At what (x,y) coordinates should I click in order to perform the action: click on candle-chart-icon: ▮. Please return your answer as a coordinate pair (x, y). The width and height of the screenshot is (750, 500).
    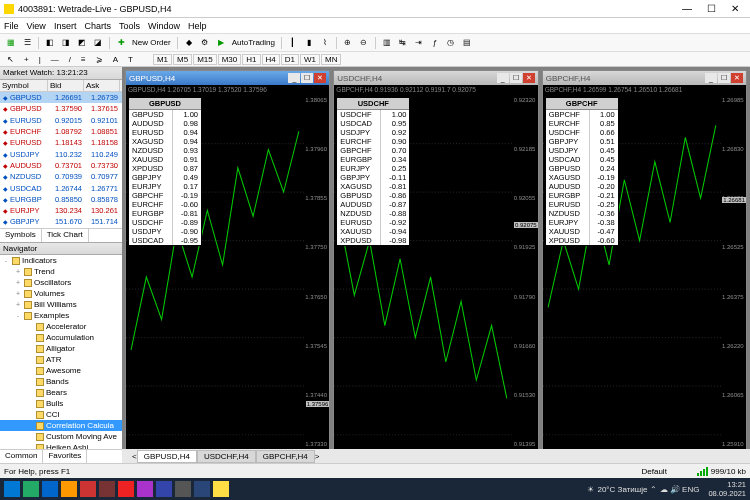
    Looking at the image, I should click on (309, 43).